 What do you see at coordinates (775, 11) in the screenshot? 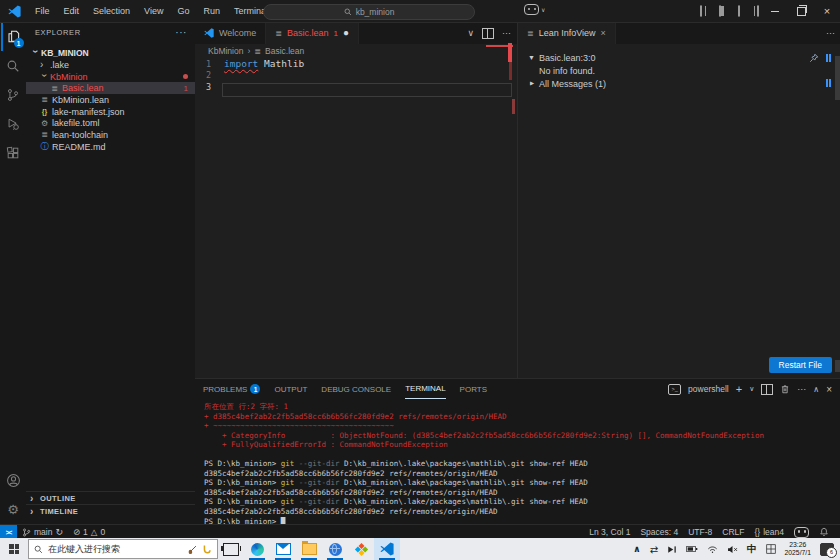
I see `minimize-button` at bounding box center [775, 11].